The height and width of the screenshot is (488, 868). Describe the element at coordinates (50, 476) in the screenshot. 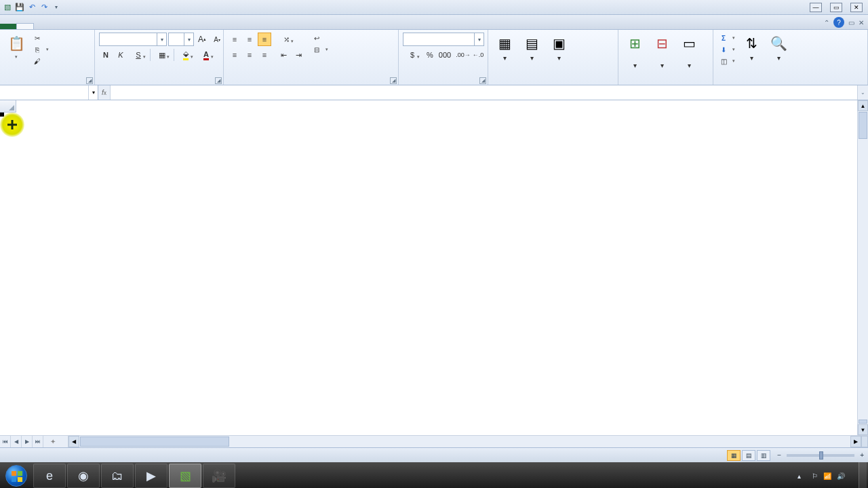

I see `taskbar-ie-icon: e` at that location.